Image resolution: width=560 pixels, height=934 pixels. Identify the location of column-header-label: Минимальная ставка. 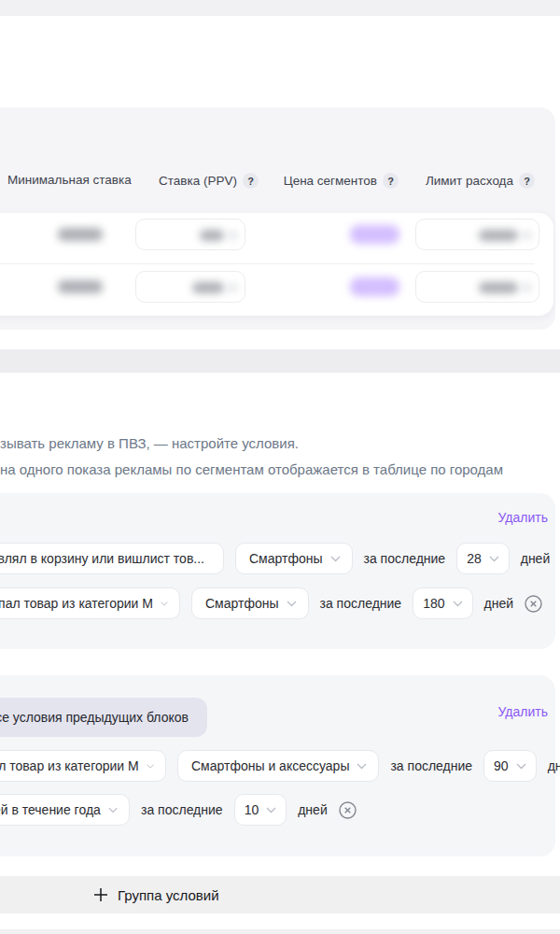
(69, 179).